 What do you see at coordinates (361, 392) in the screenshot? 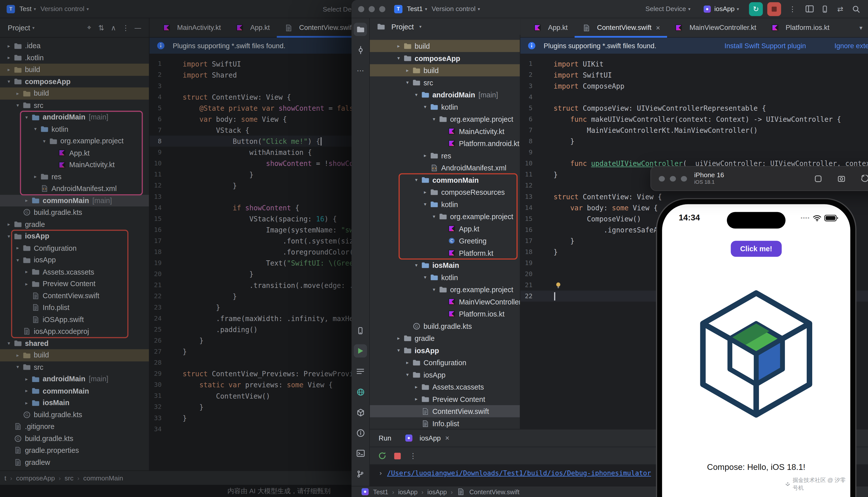
I see `globe-icon` at bounding box center [361, 392].